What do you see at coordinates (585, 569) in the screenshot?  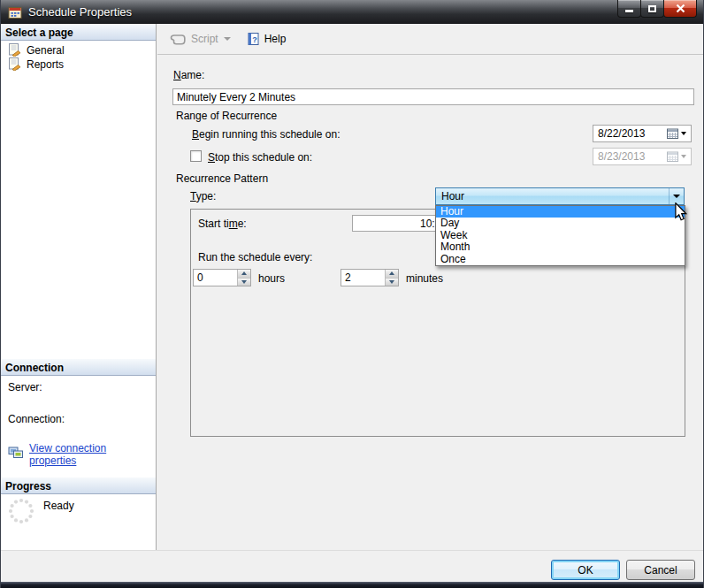 I see `ok-button: OK` at bounding box center [585, 569].